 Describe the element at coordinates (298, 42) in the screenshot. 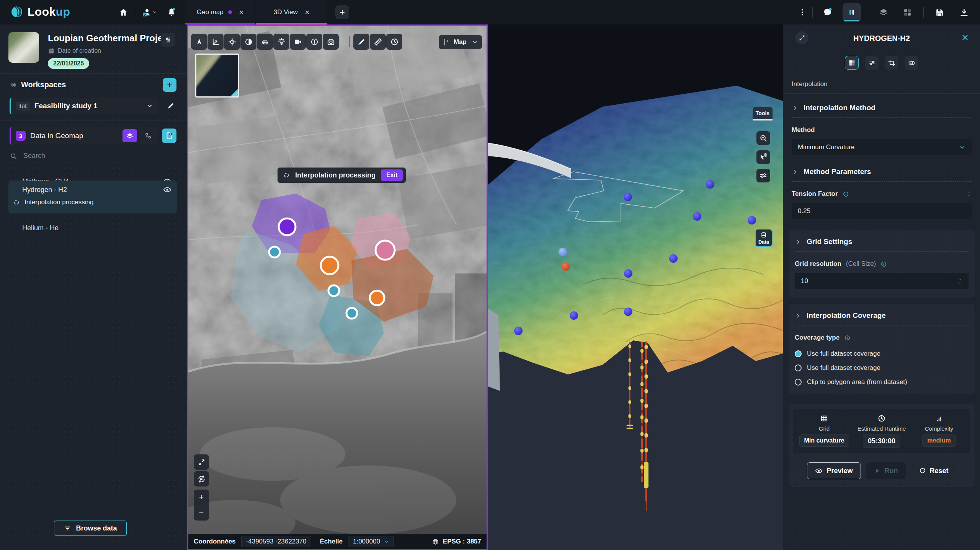

I see `record-tool` at that location.